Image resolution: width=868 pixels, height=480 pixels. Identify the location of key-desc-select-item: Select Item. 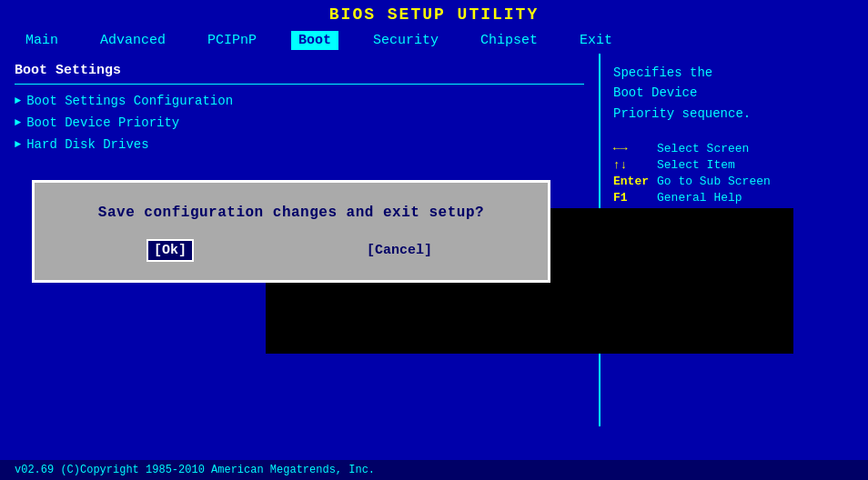
(696, 165).